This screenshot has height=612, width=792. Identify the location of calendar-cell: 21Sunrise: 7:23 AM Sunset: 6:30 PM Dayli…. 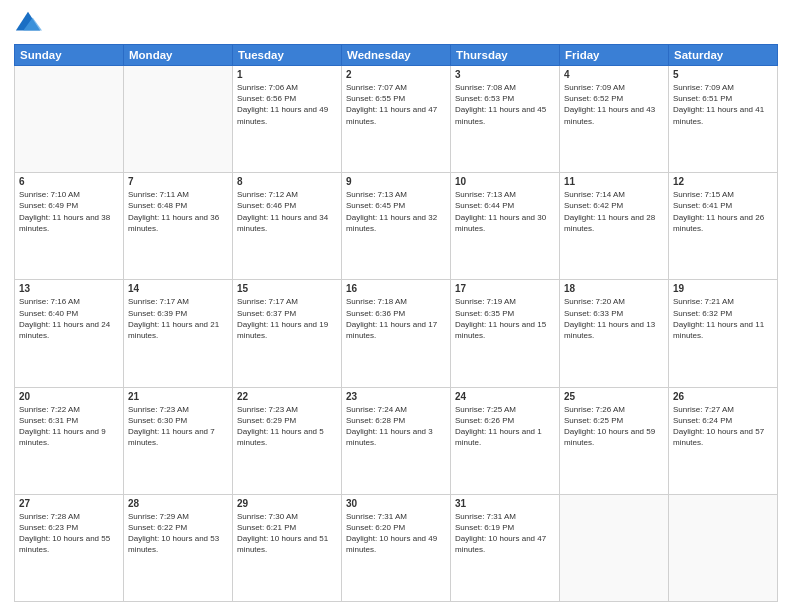
(178, 440).